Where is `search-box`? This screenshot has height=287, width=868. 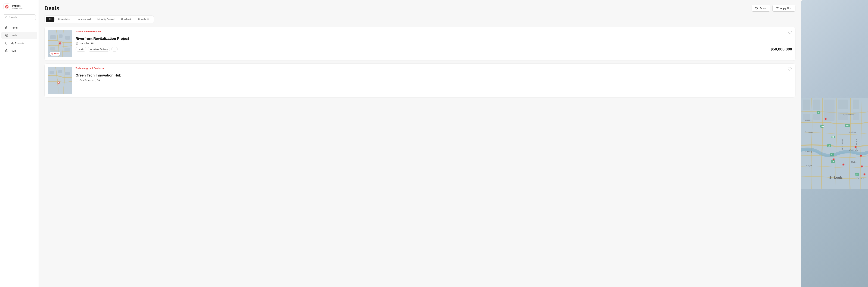
search-box is located at coordinates (19, 17).